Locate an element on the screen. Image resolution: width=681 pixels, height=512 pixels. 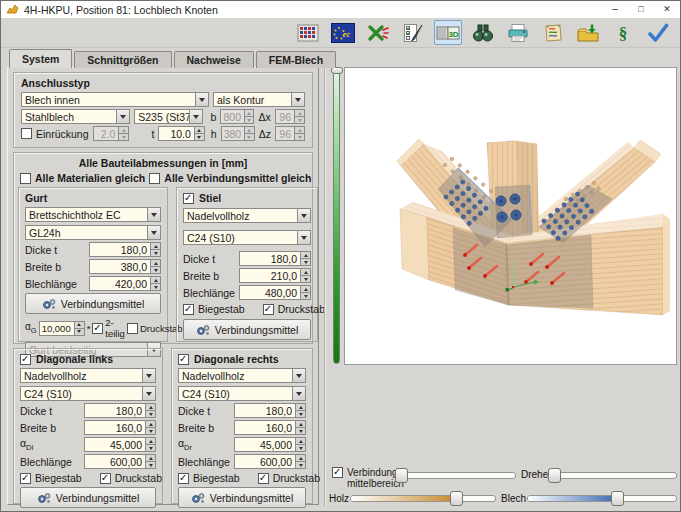
diag-rechts-verbindungsmittel-button: Verbindungsmittel is located at coordinates (242, 498).